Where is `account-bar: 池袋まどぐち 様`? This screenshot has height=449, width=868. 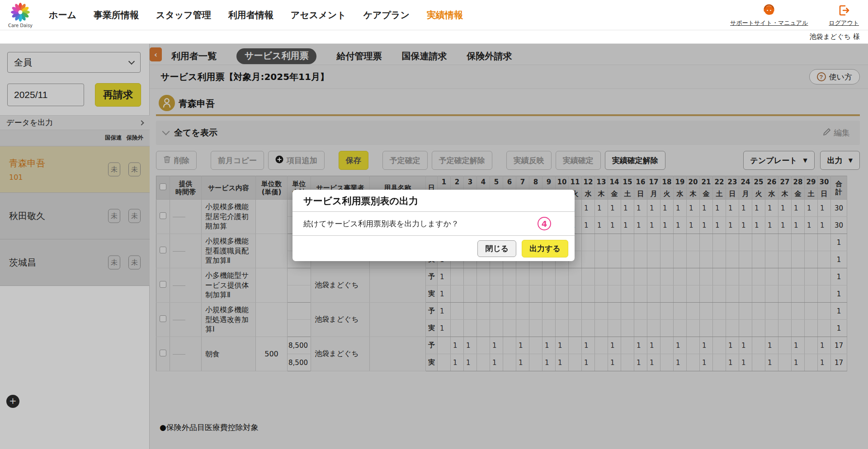
account-bar: 池袋まどぐち 様 is located at coordinates (434, 37).